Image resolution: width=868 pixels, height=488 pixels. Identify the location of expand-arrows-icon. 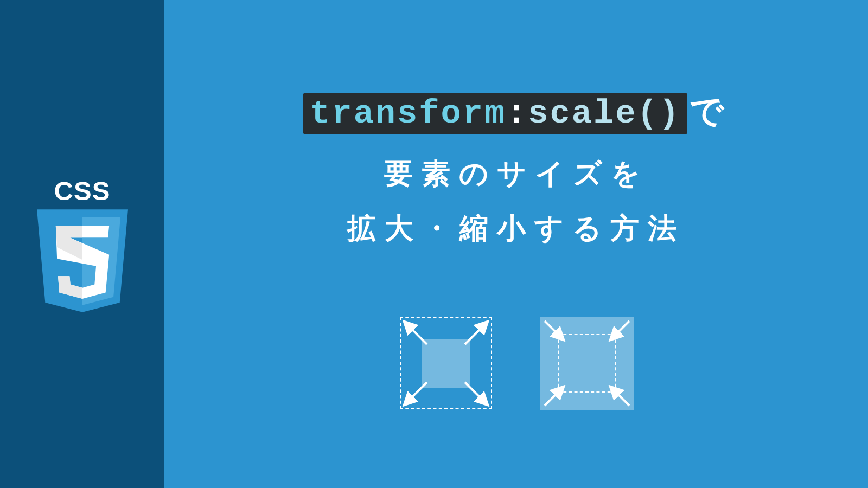
(446, 363).